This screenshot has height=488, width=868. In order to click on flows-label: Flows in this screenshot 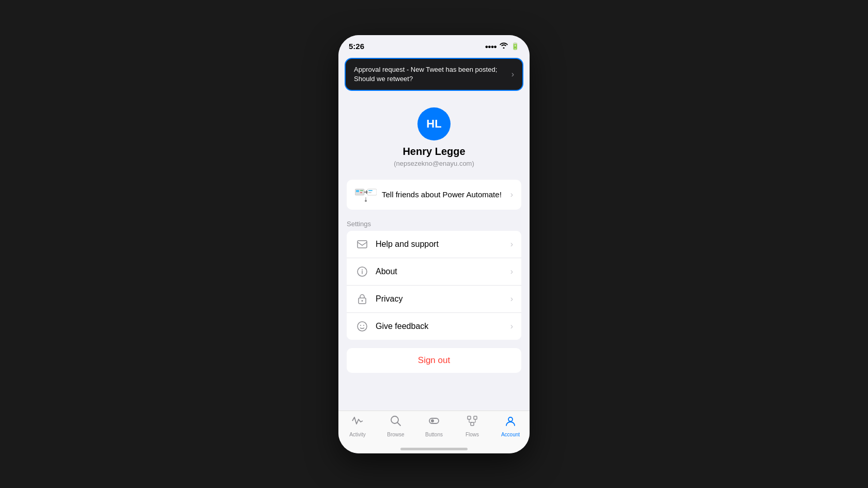, I will do `click(472, 435)`.